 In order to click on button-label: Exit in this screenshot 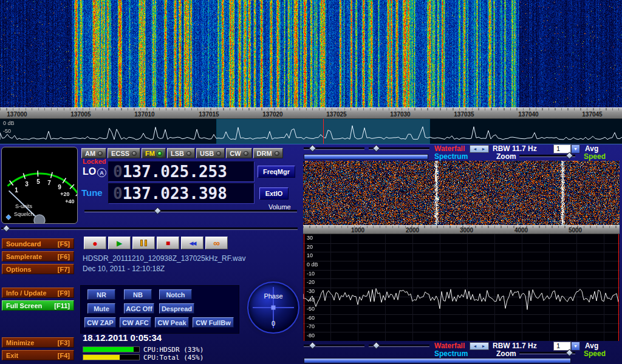, I will do `click(12, 356)`.